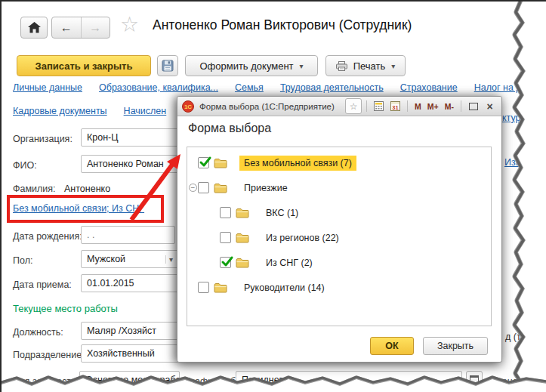  I want to click on memory-button: M, so click(418, 106).